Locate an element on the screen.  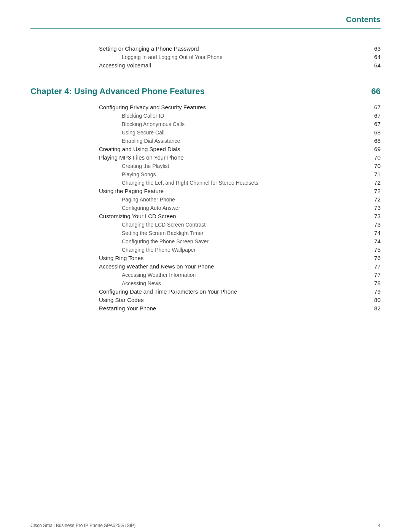
footer: Cisco Small Business Pro IP Phone SPA525… is located at coordinates (206, 526).